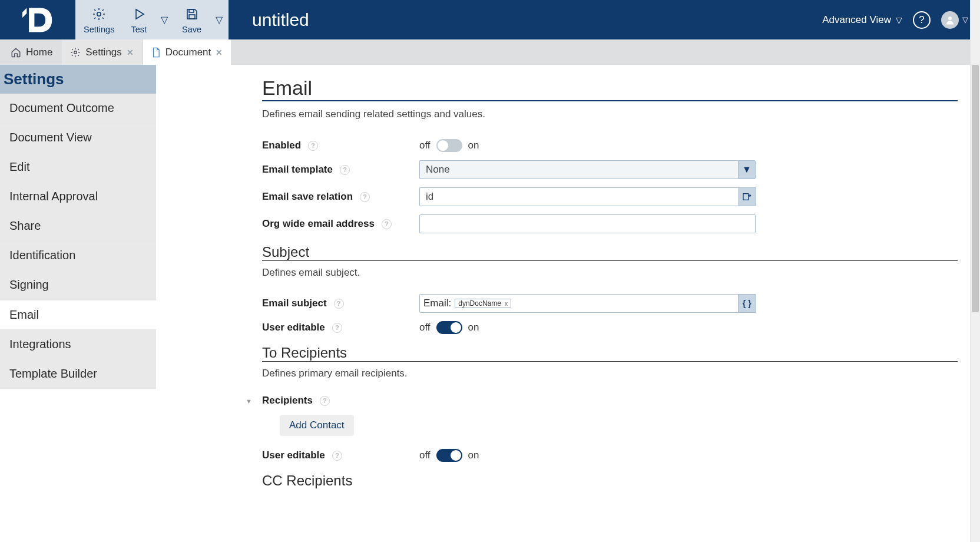 This screenshot has width=980, height=542. I want to click on user-menu: ▽, so click(955, 20).